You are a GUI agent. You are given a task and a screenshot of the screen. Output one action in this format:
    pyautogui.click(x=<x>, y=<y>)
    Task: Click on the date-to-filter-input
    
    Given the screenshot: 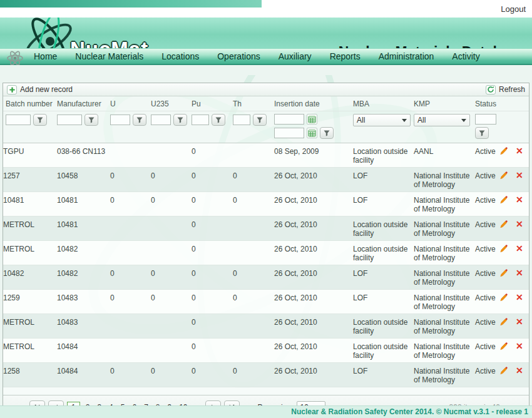 What is the action you would take?
    pyautogui.click(x=289, y=133)
    